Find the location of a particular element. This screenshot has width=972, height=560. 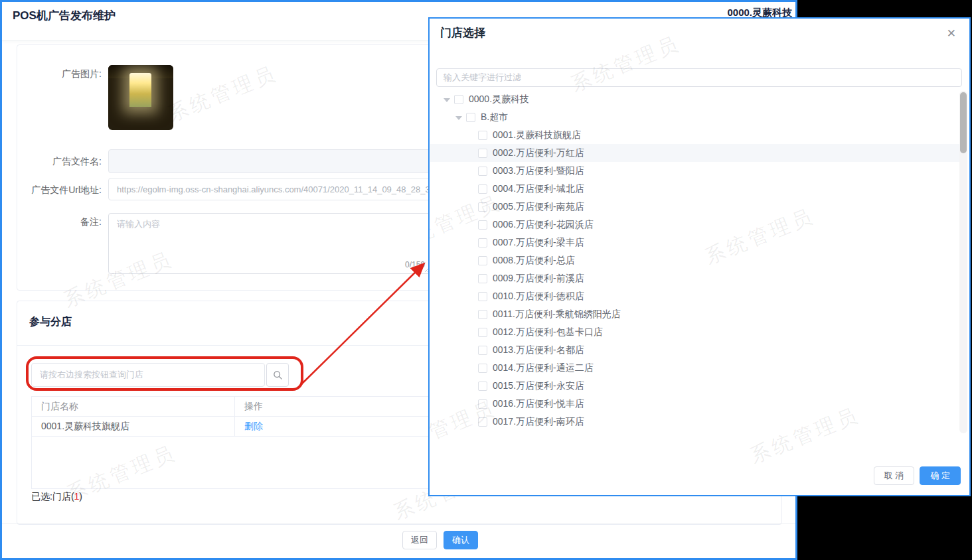

tree-node-label: 0014.万店便利-通运二店 is located at coordinates (543, 368).